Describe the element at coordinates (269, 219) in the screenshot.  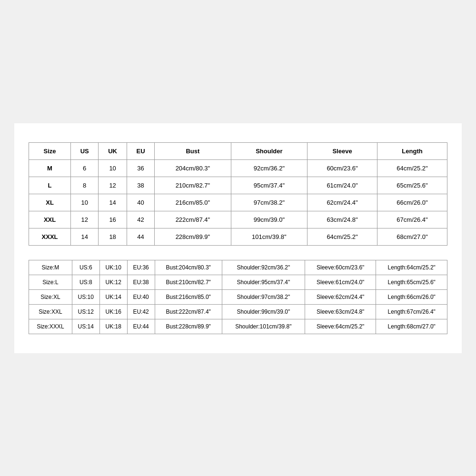
I see `table1-cell: 99cm/39.0"` at that location.